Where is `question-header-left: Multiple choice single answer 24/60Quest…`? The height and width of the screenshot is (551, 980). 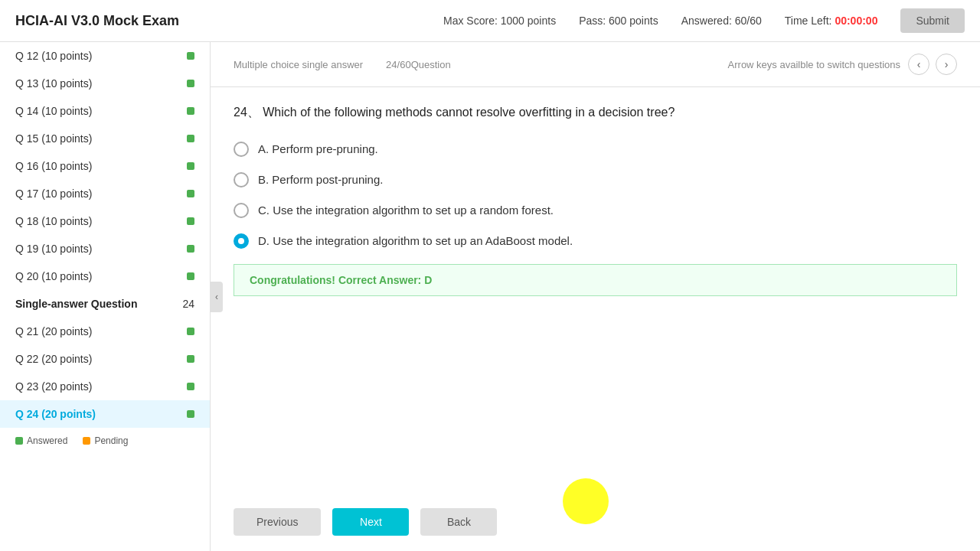
question-header-left: Multiple choice single answer 24/60Quest… is located at coordinates (342, 64).